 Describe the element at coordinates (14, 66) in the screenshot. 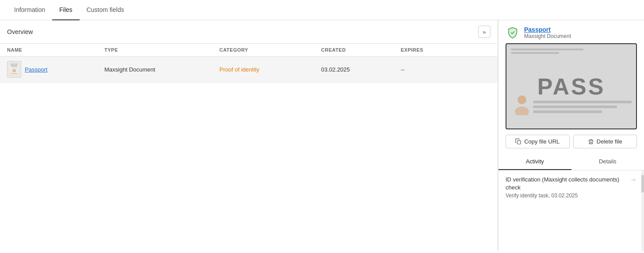

I see `svg-text: PASS` at that location.